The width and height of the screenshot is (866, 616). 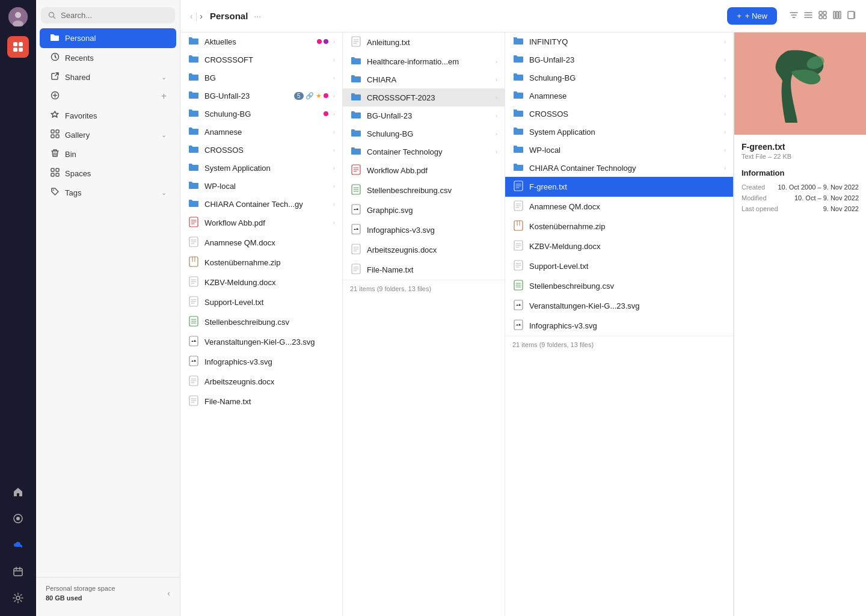 I want to click on list-item: CHIARA Container Technology ›, so click(x=619, y=168).